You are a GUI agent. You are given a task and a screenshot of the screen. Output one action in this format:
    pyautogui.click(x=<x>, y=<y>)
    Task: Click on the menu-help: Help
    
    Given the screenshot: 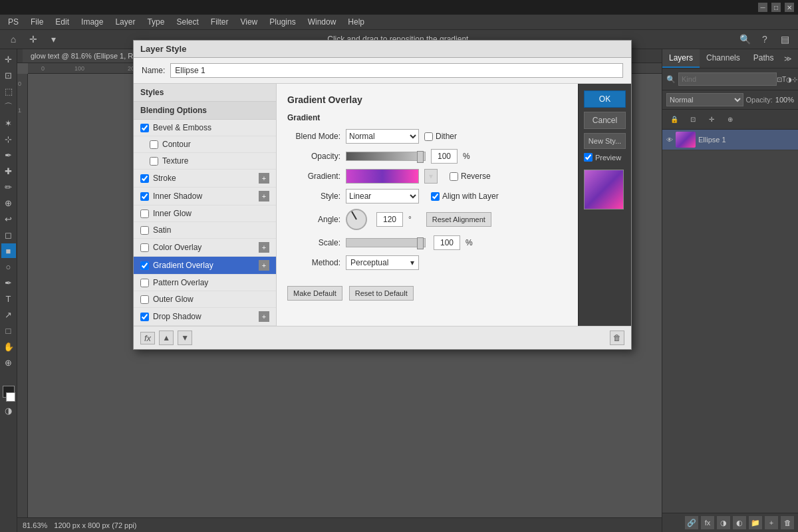 What is the action you would take?
    pyautogui.click(x=356, y=22)
    